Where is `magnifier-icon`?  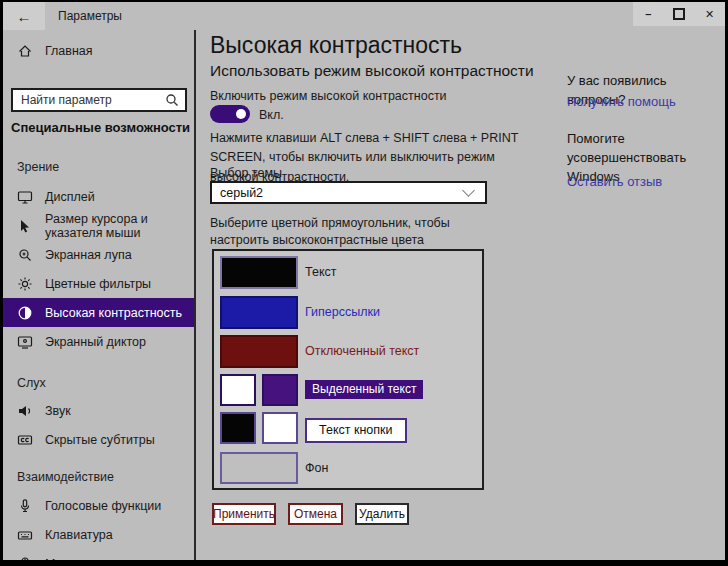
magnifier-icon is located at coordinates (25, 255).